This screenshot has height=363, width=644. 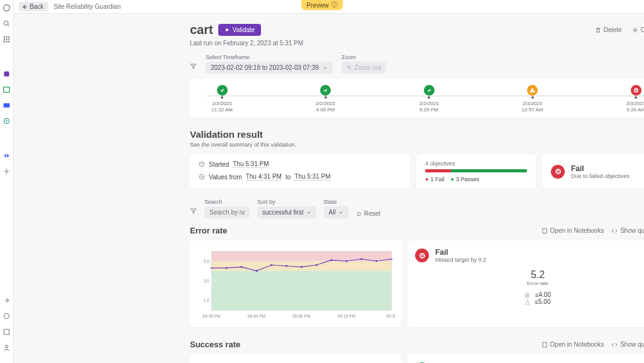 I want to click on values-to-label: to, so click(x=288, y=177).